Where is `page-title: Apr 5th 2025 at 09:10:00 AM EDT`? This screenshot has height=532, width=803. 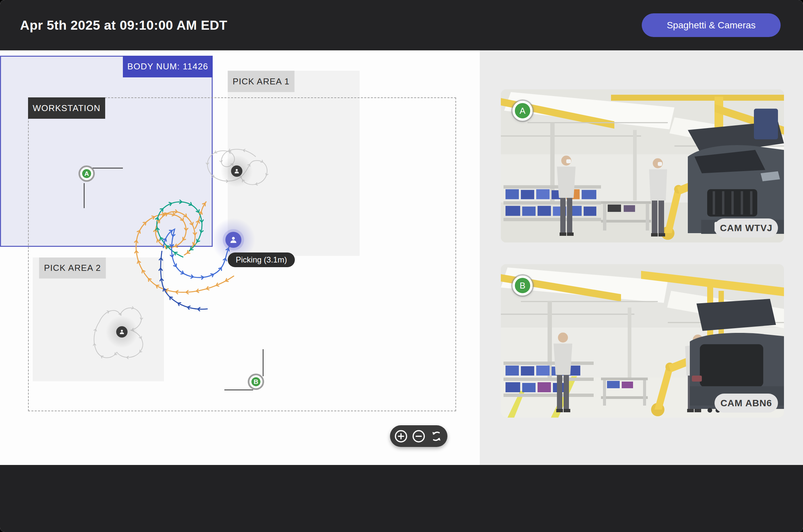 page-title: Apr 5th 2025 at 09:10:00 AM EDT is located at coordinates (124, 25).